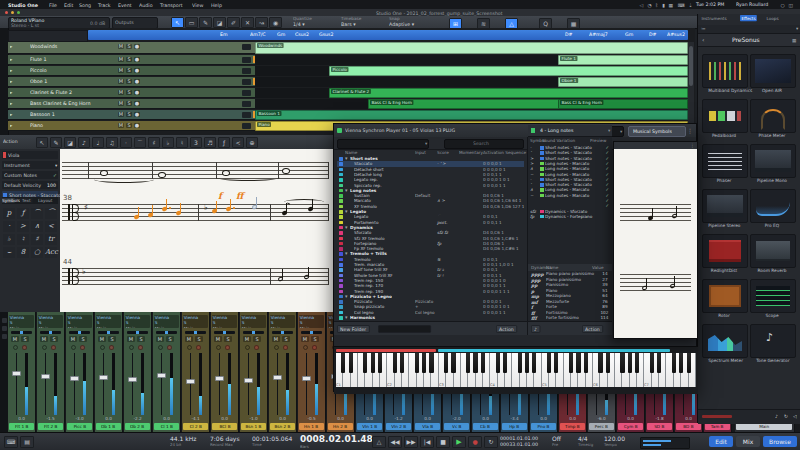  What do you see at coordinates (395, 442) in the screenshot?
I see `rewind-icon: ◀◀` at bounding box center [395, 442].